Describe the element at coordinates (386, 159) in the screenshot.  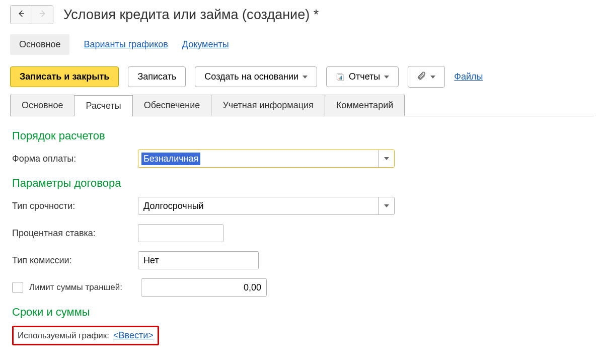
I see `payment-form-dropdown` at that location.